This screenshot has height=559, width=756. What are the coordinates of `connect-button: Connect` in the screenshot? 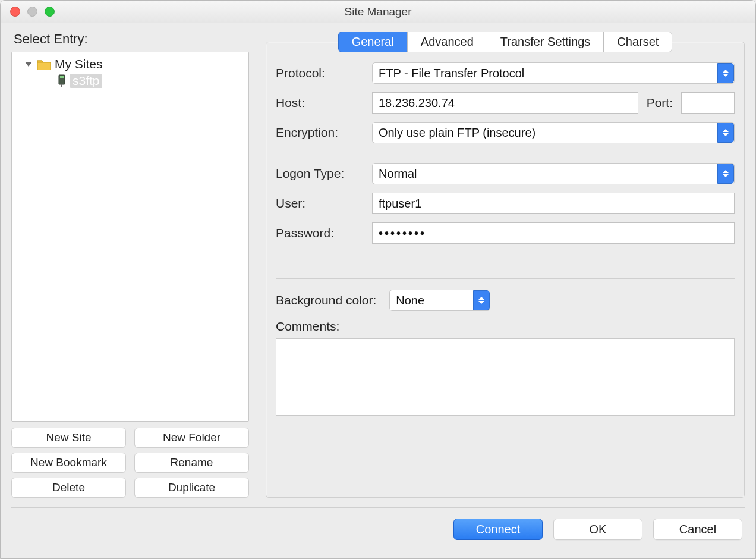 It's located at (498, 529).